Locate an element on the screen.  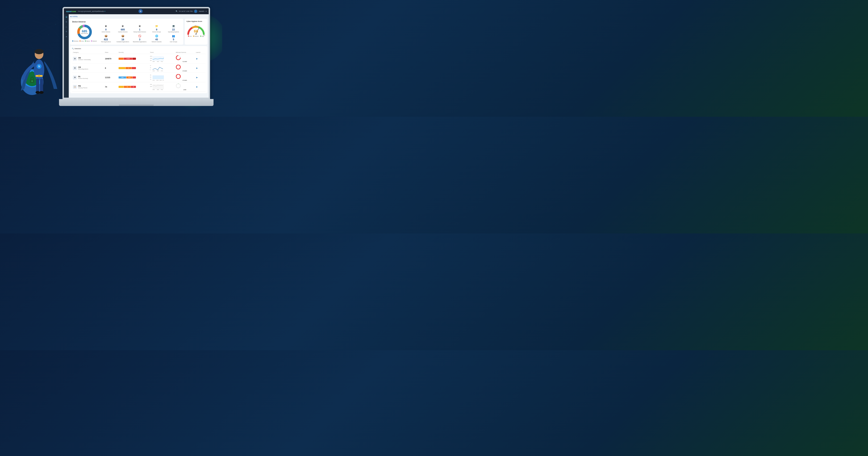
laptop-wrapper: sanernow Managing Account1_sp1rtryw0lomu… is located at coordinates (136, 59).